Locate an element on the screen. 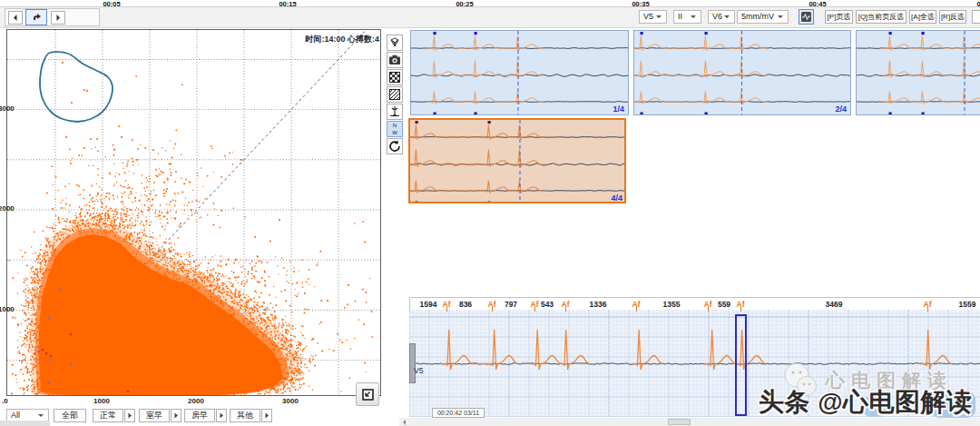  svg-text: 2/4 is located at coordinates (840, 109).